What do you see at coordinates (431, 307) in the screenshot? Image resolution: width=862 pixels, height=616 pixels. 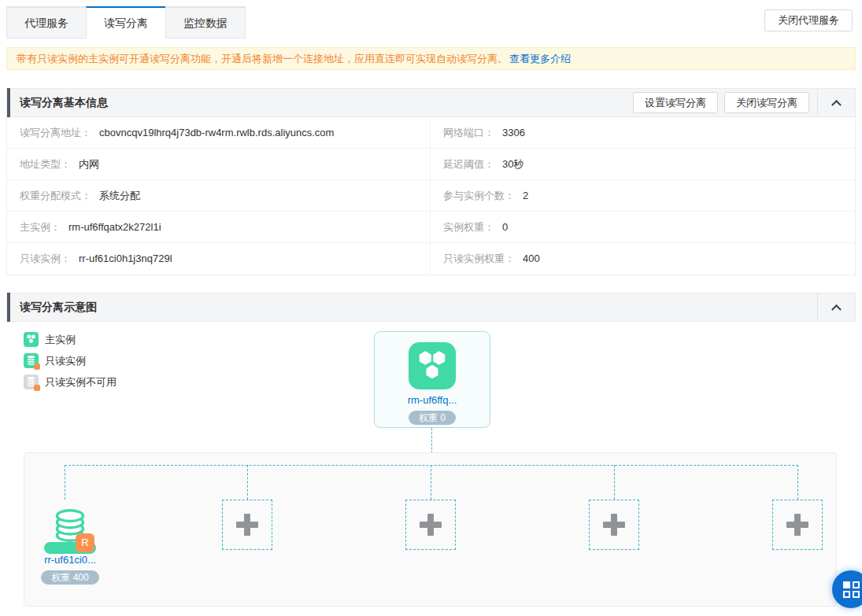 I see `diagram-header: 读写分离示意图` at bounding box center [431, 307].